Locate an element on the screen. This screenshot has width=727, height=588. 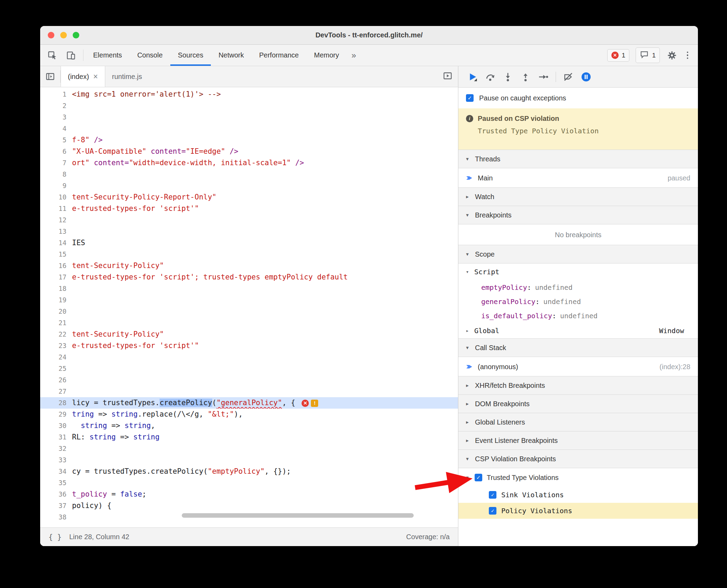
line-number: 17 is located at coordinates (56, 277).